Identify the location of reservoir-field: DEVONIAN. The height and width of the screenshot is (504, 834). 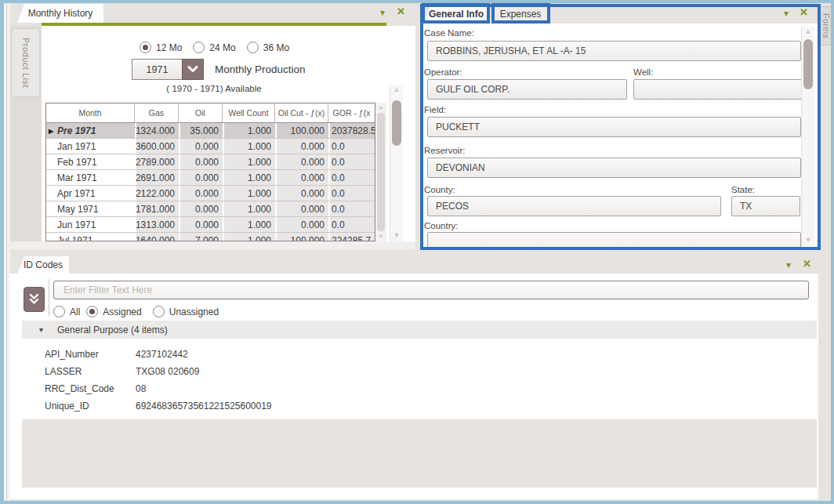
(615, 168).